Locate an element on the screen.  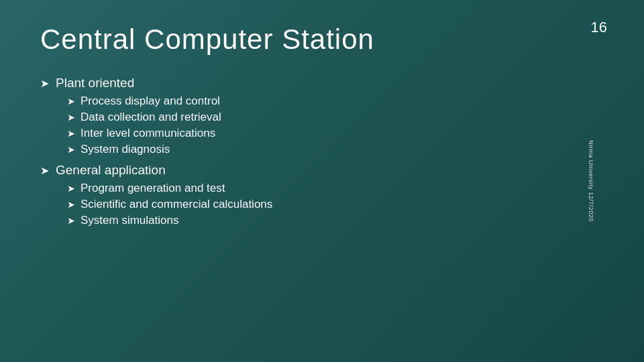
sub-item-data: ➤ Data collection and retrieval is located at coordinates (335, 117).